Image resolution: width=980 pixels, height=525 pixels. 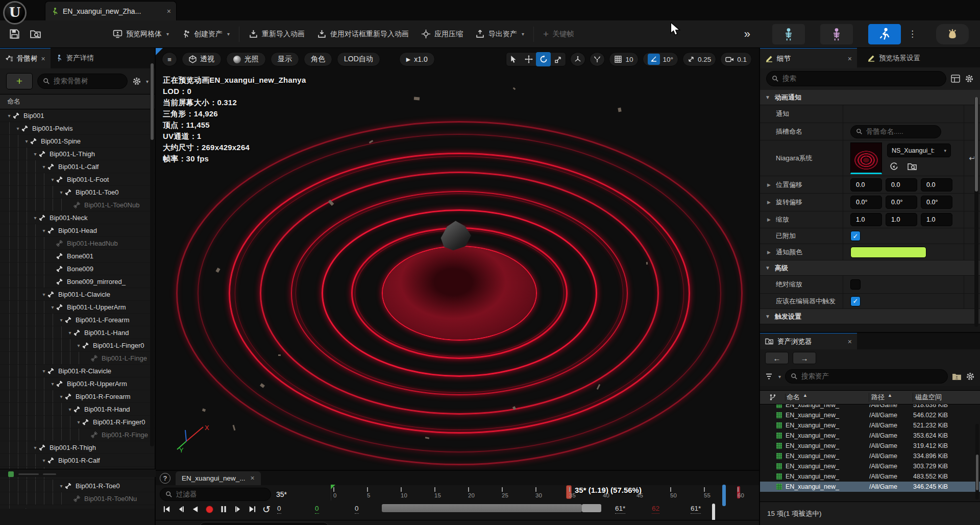 I want to click on add-key-button: + 关键帧, so click(x=558, y=34).